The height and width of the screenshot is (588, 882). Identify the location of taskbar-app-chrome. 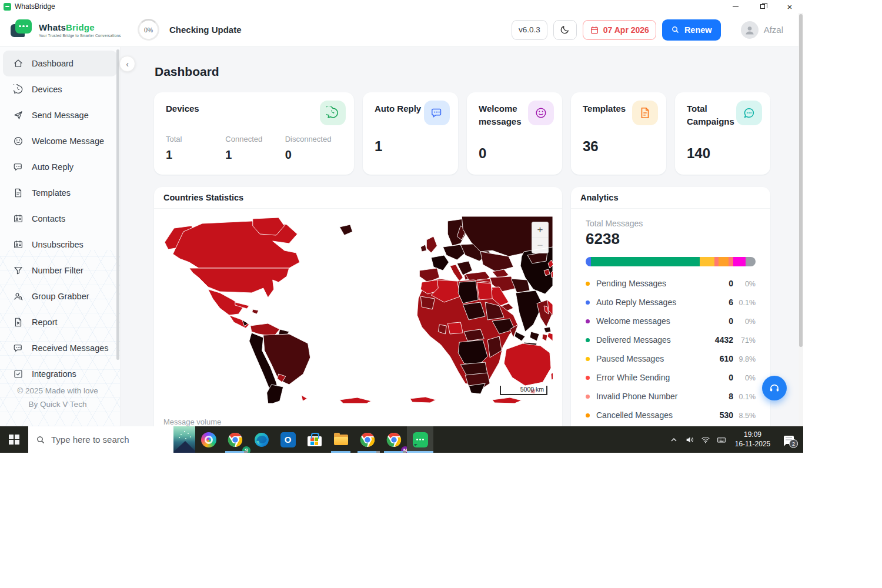
(367, 440).